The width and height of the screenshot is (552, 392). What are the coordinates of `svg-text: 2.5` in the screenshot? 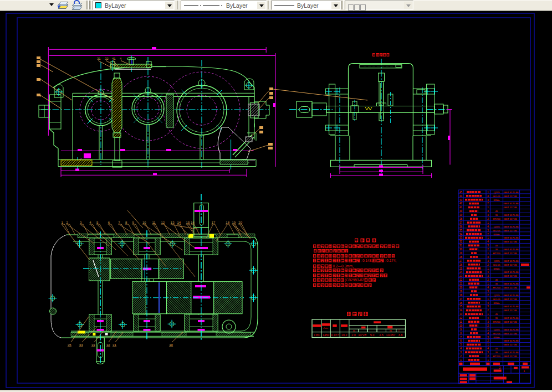 It's located at (381, 335).